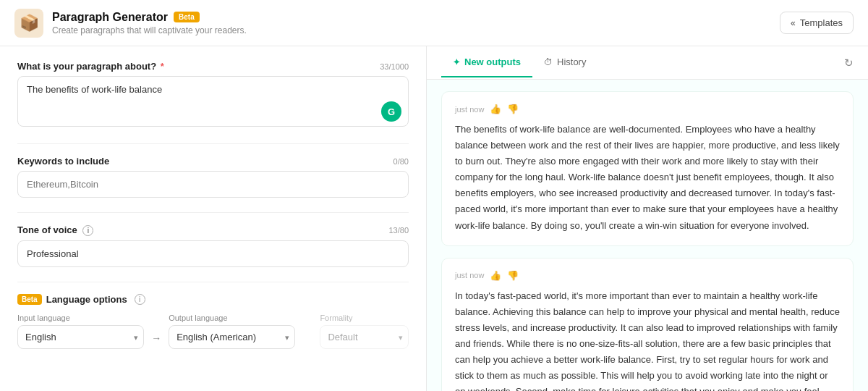  Describe the element at coordinates (213, 246) in the screenshot. I see `tone-field-group: Tone of voice i 13/80` at that location.